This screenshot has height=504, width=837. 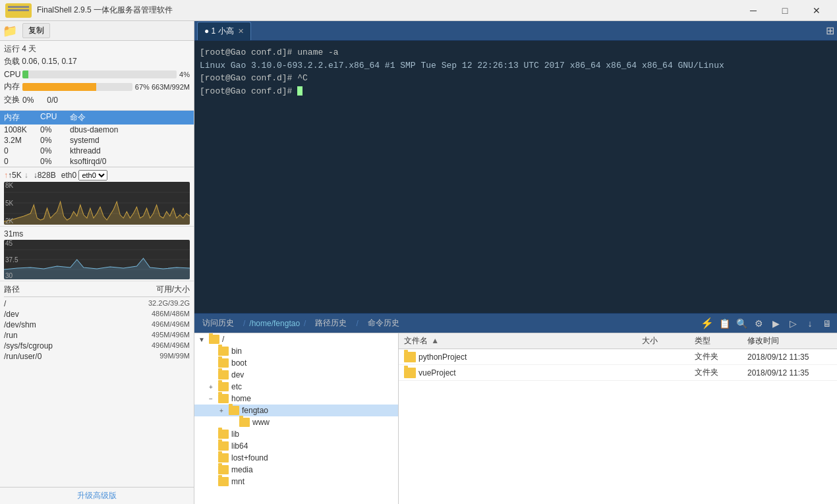 I want to click on file-row-vueProject: vueProject 文件夹 2018/09/12 11:35, so click(x=618, y=373).